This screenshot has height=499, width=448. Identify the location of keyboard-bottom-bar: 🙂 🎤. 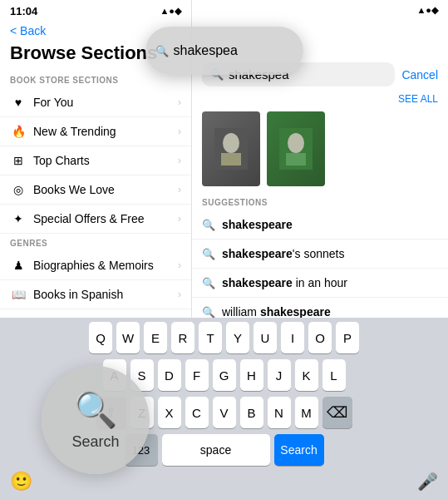
(224, 483).